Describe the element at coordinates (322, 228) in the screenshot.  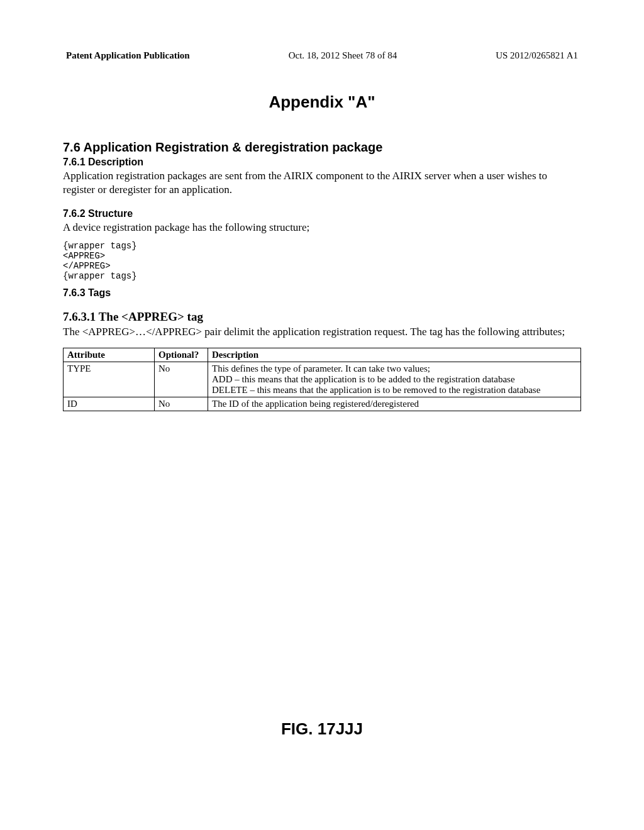
I see `section-7-6-2-text: A device registration package has the fo…` at that location.